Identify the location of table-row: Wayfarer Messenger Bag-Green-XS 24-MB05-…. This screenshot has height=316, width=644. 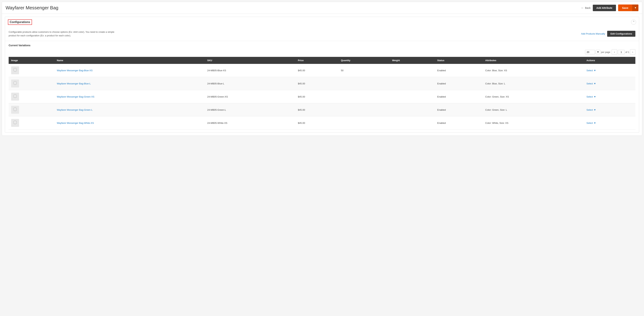
(322, 97).